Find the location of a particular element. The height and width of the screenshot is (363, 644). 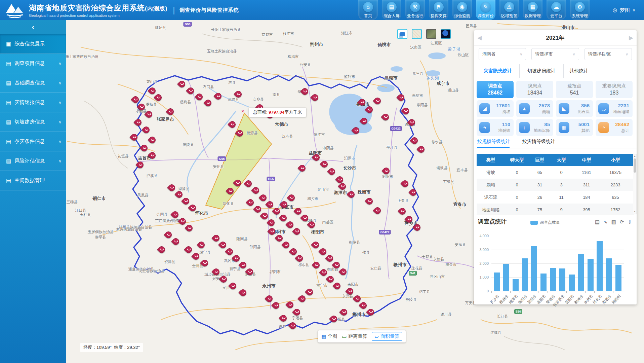

summary-card-1: 调查点28462 is located at coordinates (495, 89).